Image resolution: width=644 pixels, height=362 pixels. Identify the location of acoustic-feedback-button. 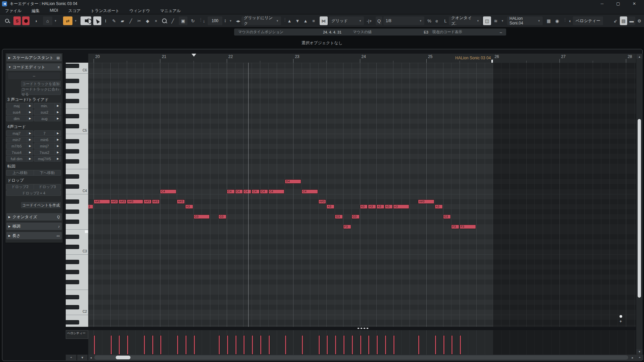
(86, 21).